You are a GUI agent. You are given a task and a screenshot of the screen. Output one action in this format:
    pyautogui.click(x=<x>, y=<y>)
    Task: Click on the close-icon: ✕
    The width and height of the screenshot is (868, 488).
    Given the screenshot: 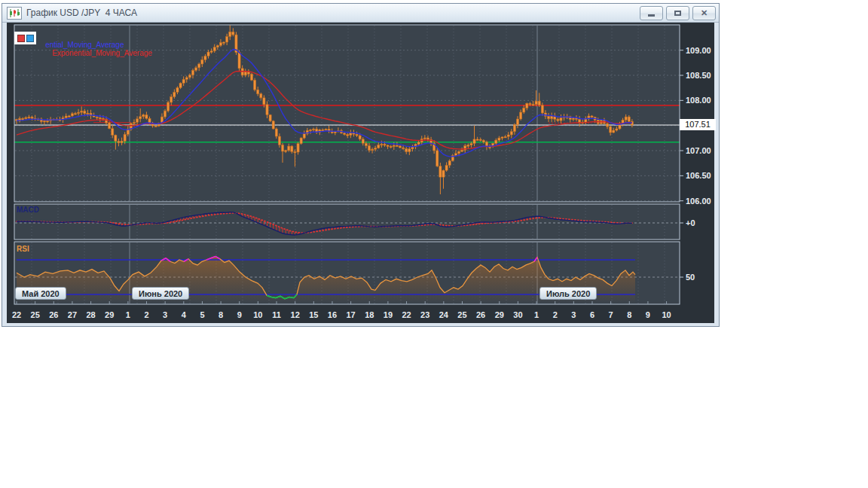 What is the action you would take?
    pyautogui.click(x=704, y=14)
    